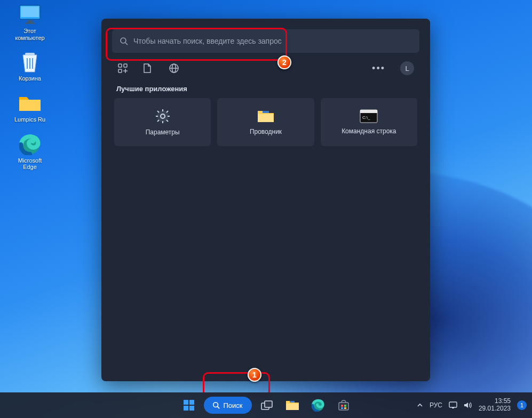  I want to click on taskbar-store, so click(344, 405).